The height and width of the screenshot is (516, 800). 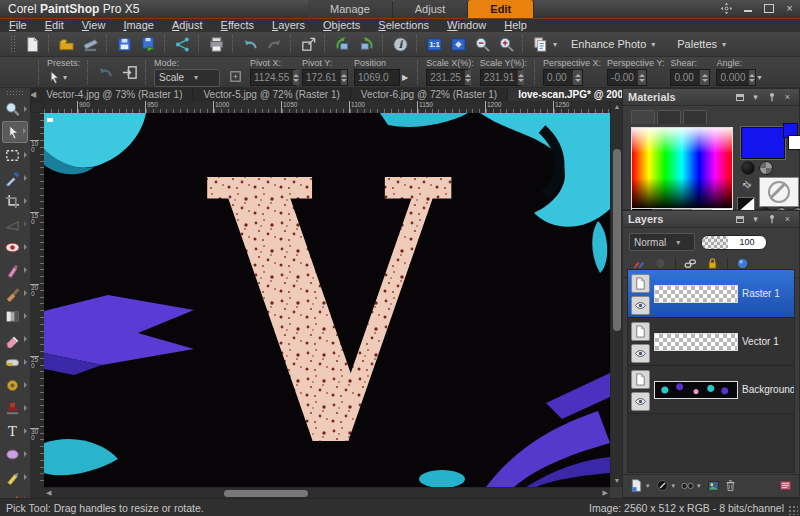 What do you see at coordinates (54, 26) in the screenshot?
I see `menu-edit: Edit` at bounding box center [54, 26].